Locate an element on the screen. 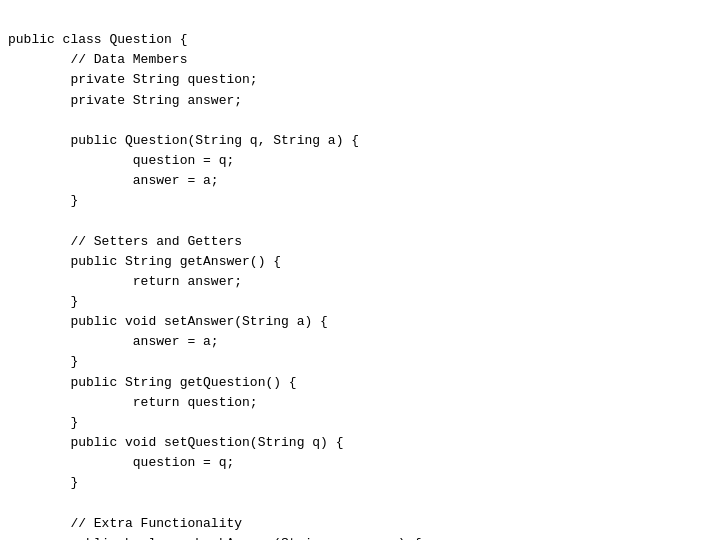  code-line: // Setters and Getters is located at coordinates (360, 242).